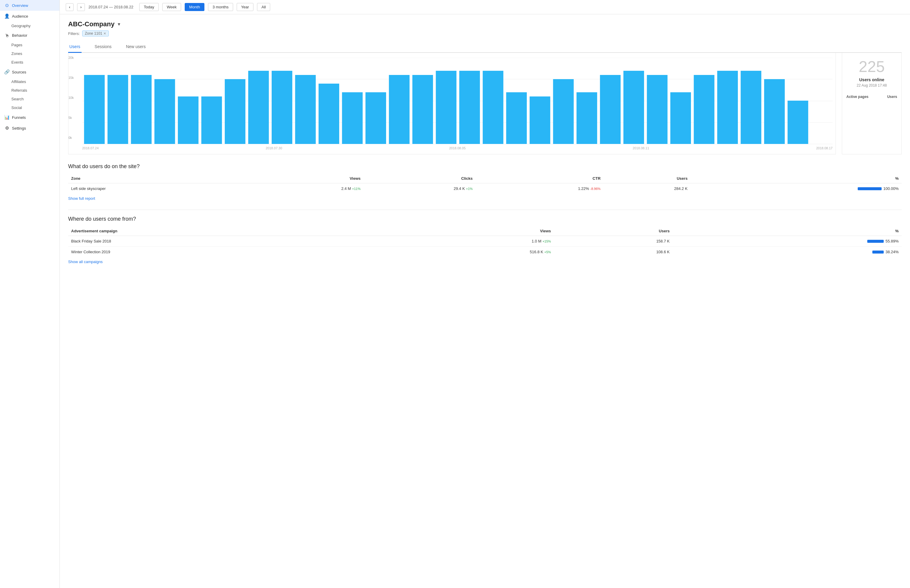 The image size is (910, 588). Describe the element at coordinates (30, 5) in the screenshot. I see `sidebar-item-overview: ⊙ Overview` at that location.